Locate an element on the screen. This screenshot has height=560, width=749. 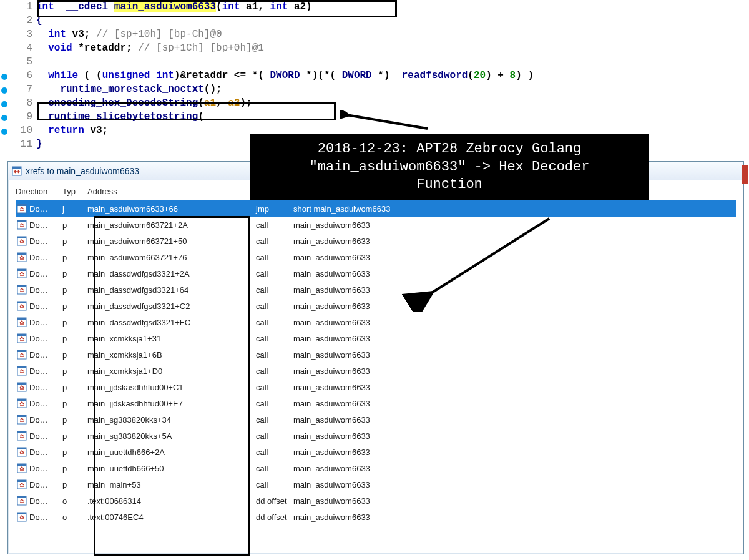
col-header-direction: Direction is located at coordinates (39, 191).